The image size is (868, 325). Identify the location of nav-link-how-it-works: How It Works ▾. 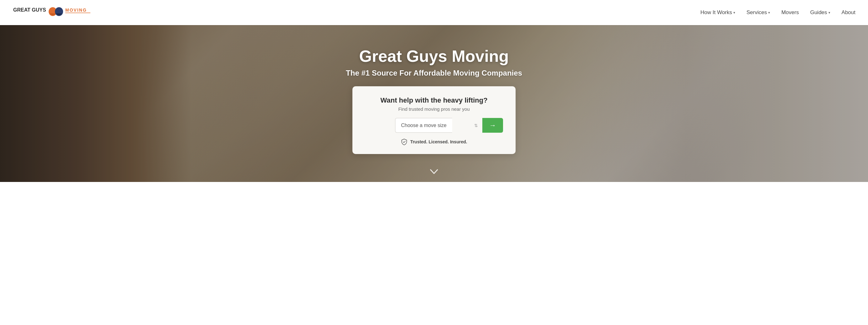
(718, 13).